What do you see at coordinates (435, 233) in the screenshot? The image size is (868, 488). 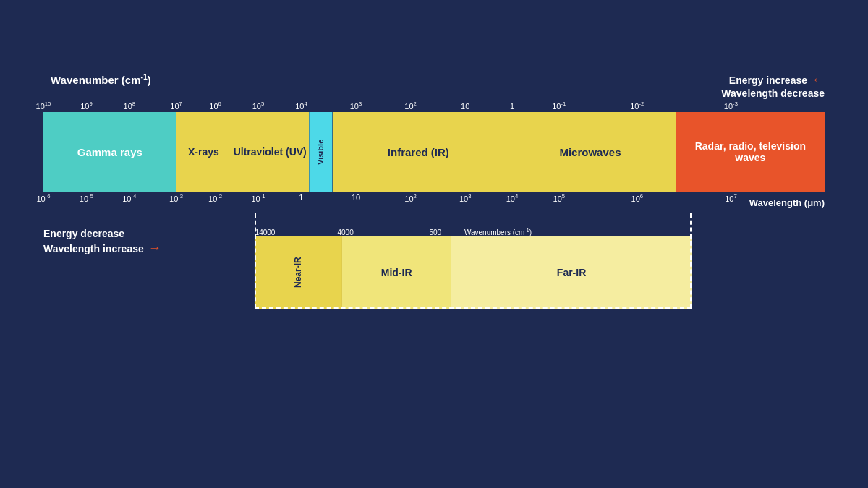 I see `ir-label-500: 500` at bounding box center [435, 233].